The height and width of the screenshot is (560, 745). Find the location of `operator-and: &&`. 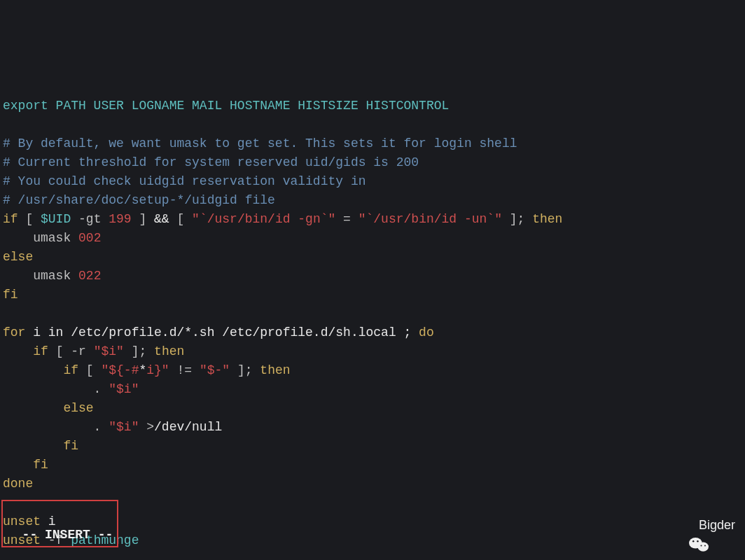

operator-and: && is located at coordinates (162, 219).